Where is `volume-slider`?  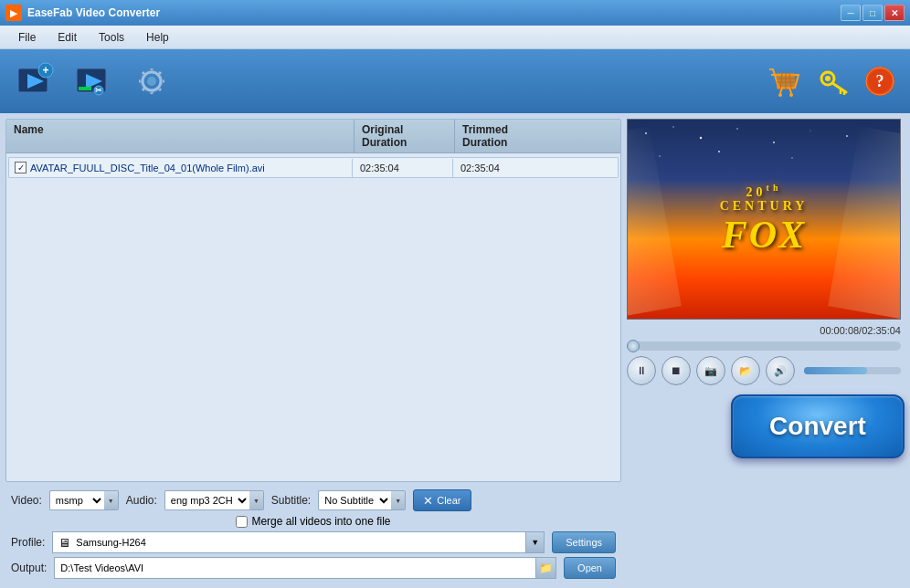 volume-slider is located at coordinates (852, 371).